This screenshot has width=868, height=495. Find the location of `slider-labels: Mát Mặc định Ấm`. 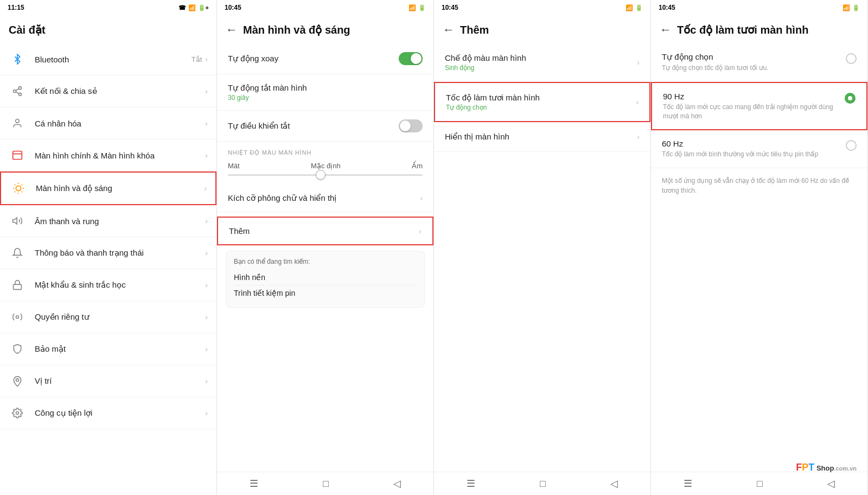

slider-labels: Mát Mặc định Ấm is located at coordinates (326, 166).